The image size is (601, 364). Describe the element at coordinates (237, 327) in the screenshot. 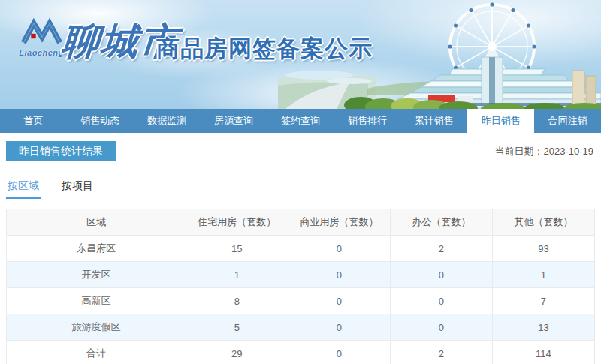

I see `value-cell: 5` at that location.